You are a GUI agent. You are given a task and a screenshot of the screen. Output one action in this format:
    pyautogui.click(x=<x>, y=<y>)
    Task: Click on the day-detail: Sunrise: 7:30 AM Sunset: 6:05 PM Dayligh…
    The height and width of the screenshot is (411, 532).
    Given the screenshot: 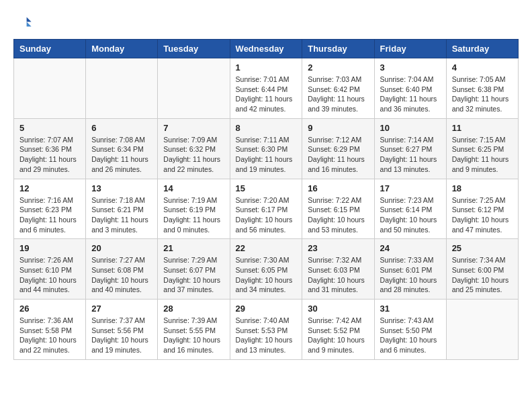 What is the action you would take?
    pyautogui.click(x=266, y=275)
    